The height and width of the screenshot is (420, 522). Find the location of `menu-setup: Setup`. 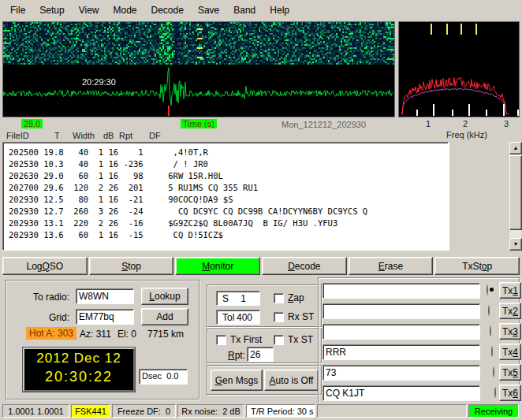

menu-setup: Setup is located at coordinates (52, 10).